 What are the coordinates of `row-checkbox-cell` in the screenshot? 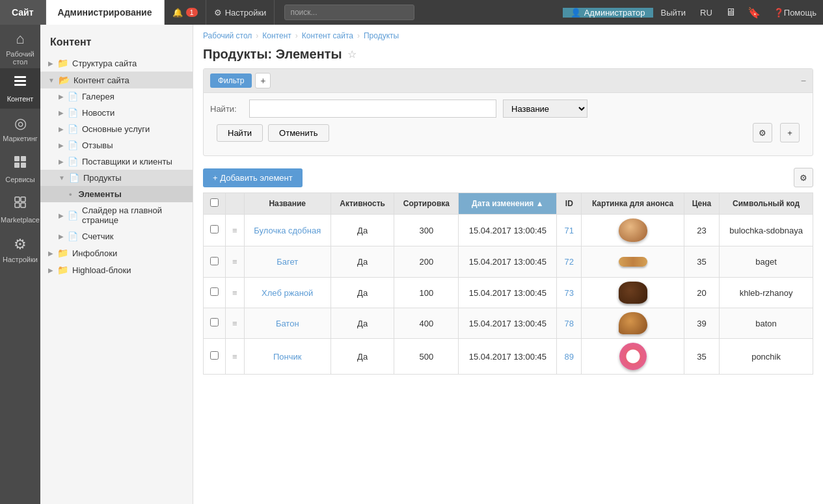 It's located at (215, 262).